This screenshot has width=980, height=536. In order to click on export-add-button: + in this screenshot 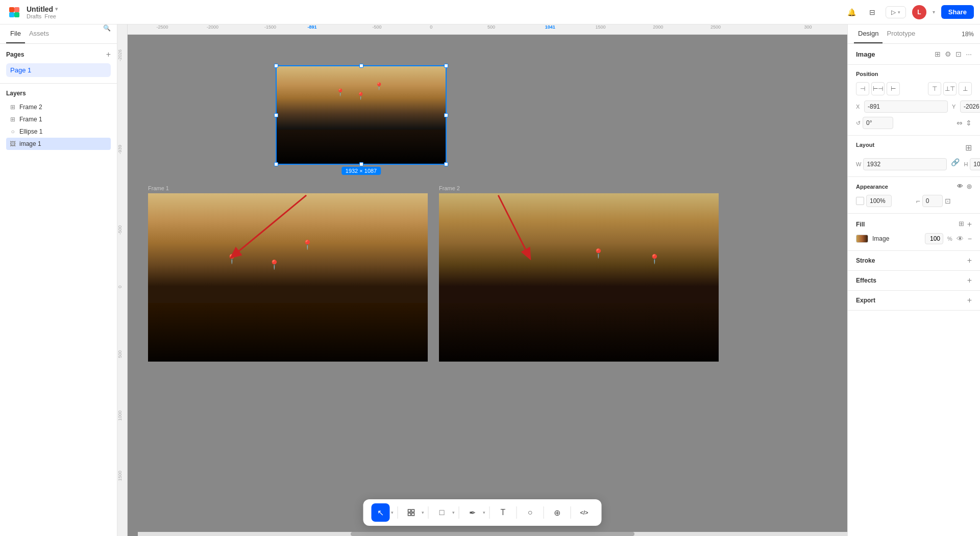, I will do `click(970, 300)`.